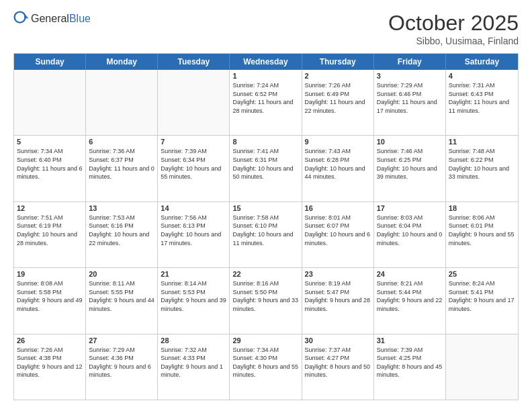 The image size is (532, 411). What do you see at coordinates (410, 230) in the screenshot?
I see `day-info: Sunrise: 8:03 AMSunset: 6:04 PMDaylight:…` at bounding box center [410, 230].